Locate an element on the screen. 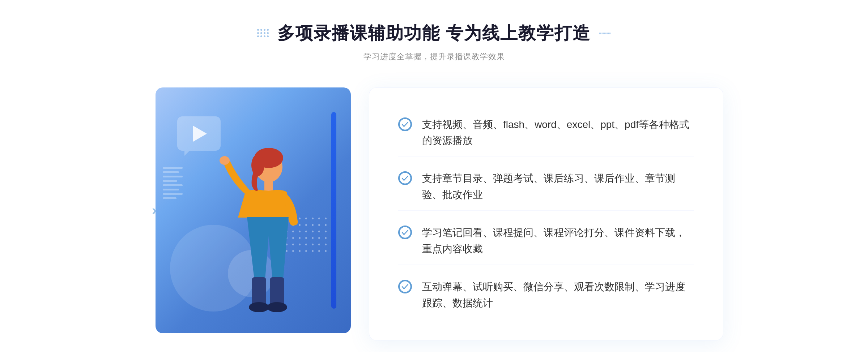 This screenshot has height=352, width=868. feature-text-1: 支持视频、音频、flash、word、excel、ppt、pdf等各种格式的资源… is located at coordinates (558, 133).